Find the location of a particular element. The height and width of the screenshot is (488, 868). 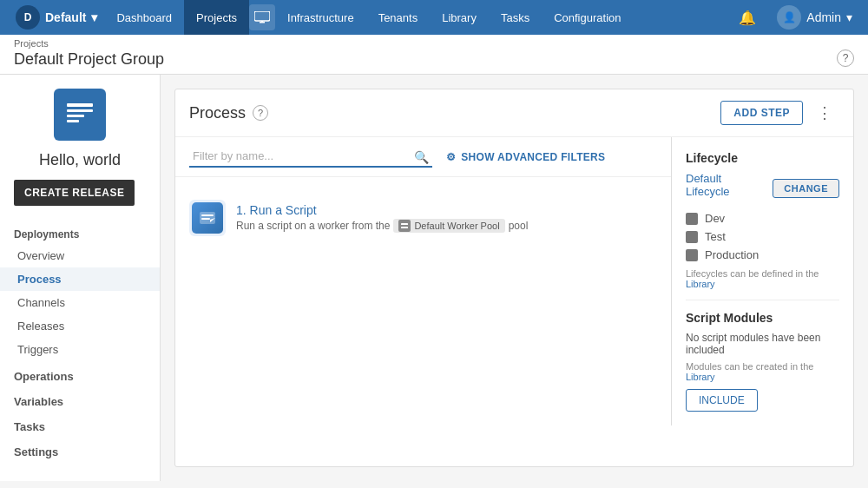

search-icon: 🔍 is located at coordinates (422, 157).